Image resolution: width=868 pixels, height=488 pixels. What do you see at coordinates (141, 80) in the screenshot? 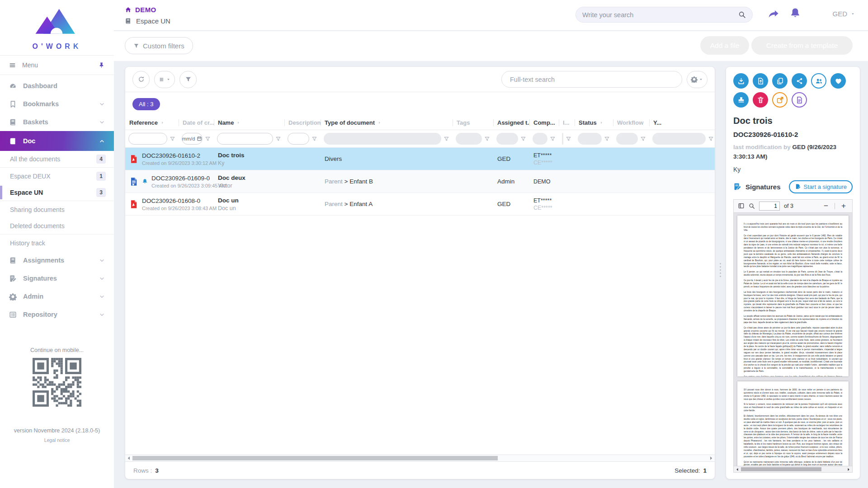
I see `refresh-button` at bounding box center [141, 80].